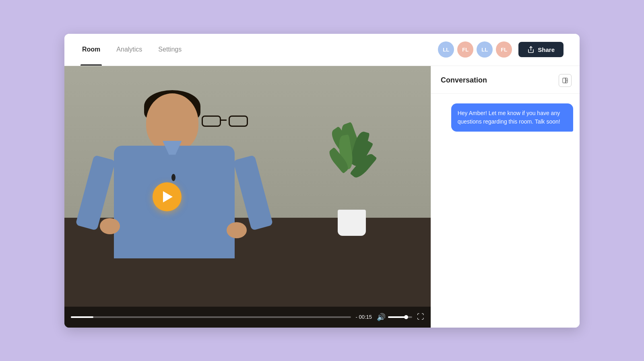 Image resolution: width=644 pixels, height=361 pixels. I want to click on avatar-ll1: LL, so click(446, 50).